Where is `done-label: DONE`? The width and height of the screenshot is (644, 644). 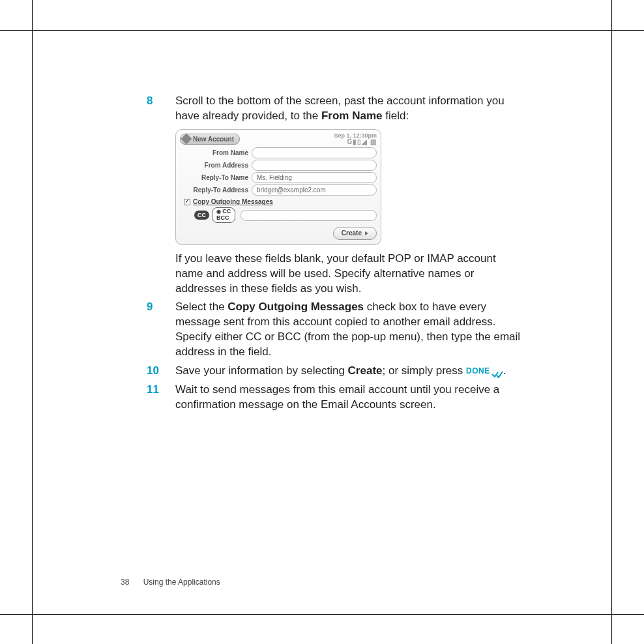 done-label: DONE is located at coordinates (478, 372).